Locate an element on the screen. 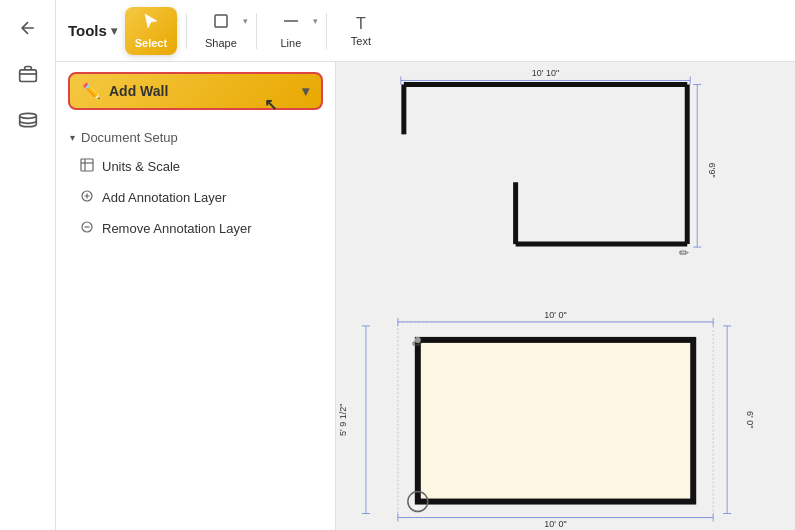  units-scale-icon is located at coordinates (87, 166).